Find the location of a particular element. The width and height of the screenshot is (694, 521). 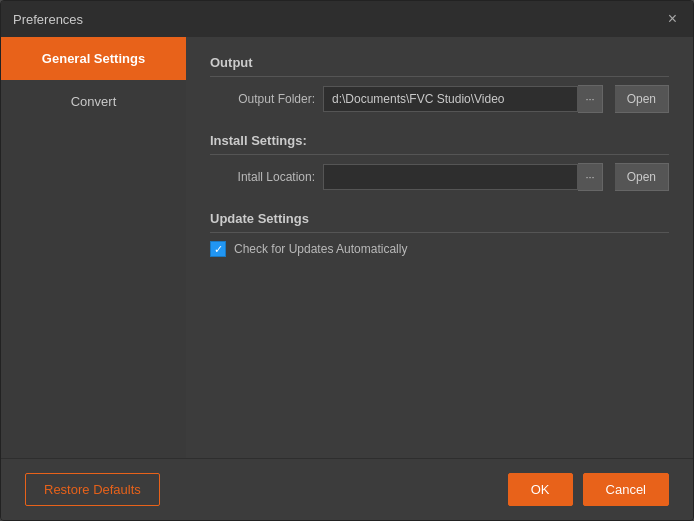

auto-update-label: Check for Updates Automatically is located at coordinates (320, 249).